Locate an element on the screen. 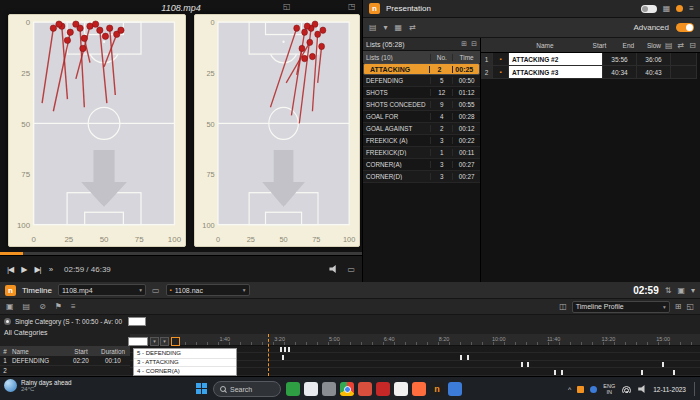  share-icon: ⊞ is located at coordinates (678, 306).